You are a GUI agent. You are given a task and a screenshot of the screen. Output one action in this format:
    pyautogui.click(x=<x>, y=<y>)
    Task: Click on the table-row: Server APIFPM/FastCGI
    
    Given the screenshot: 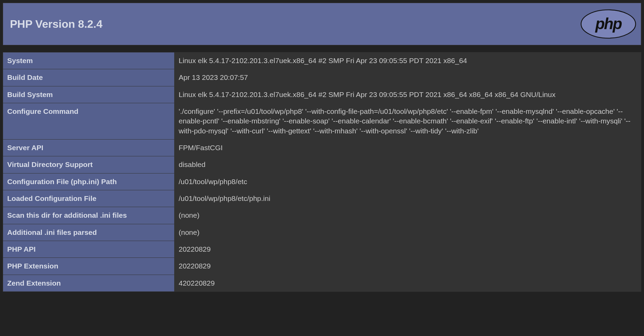 What is the action you would take?
    pyautogui.click(x=322, y=148)
    